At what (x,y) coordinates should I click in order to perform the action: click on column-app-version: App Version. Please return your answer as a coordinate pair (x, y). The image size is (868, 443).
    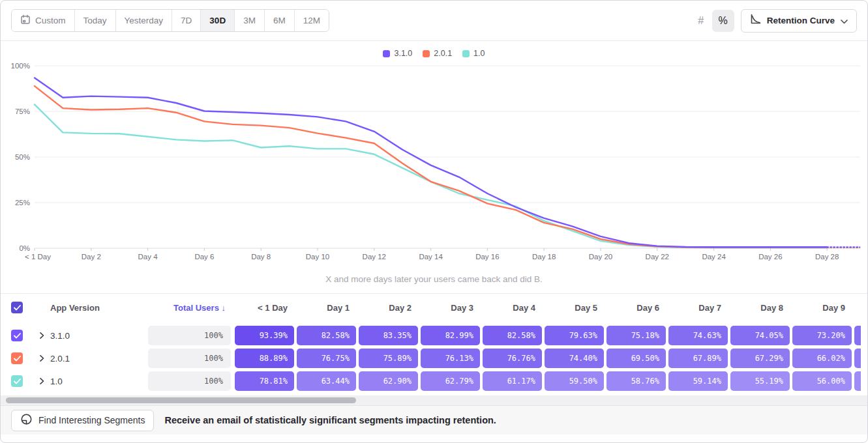
    Looking at the image, I should click on (99, 307).